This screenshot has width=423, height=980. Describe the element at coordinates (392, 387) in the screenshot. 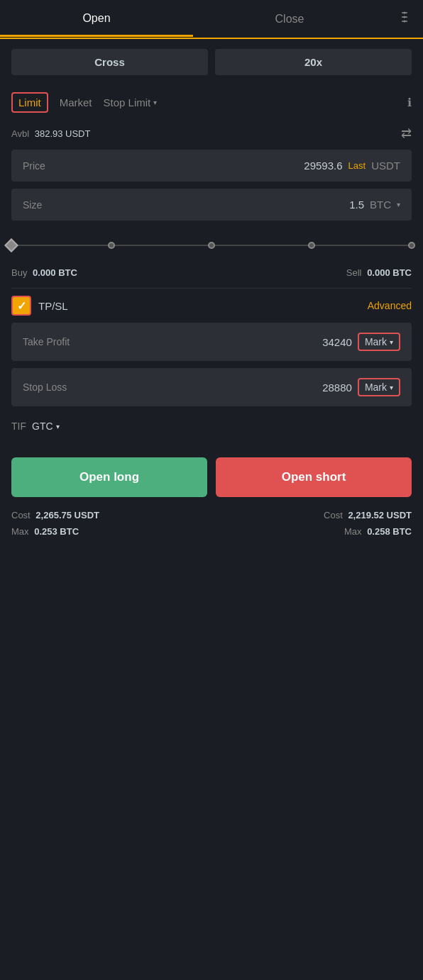

I see `stop-loss-arrow-icon: ▾` at that location.